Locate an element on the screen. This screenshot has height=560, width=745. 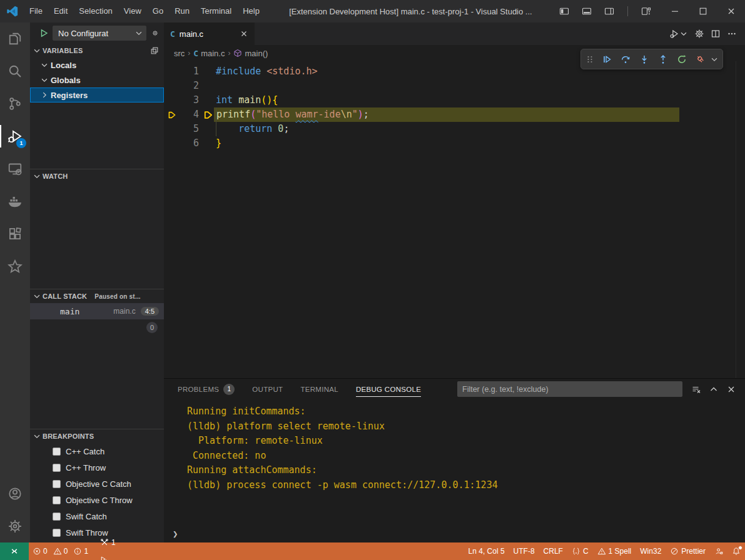
status-feedback is located at coordinates (719, 551).